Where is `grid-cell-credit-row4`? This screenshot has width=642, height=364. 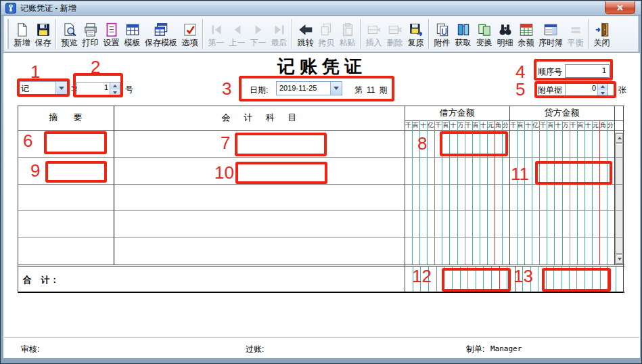
grid-cell-credit-row4 is located at coordinates (561, 225).